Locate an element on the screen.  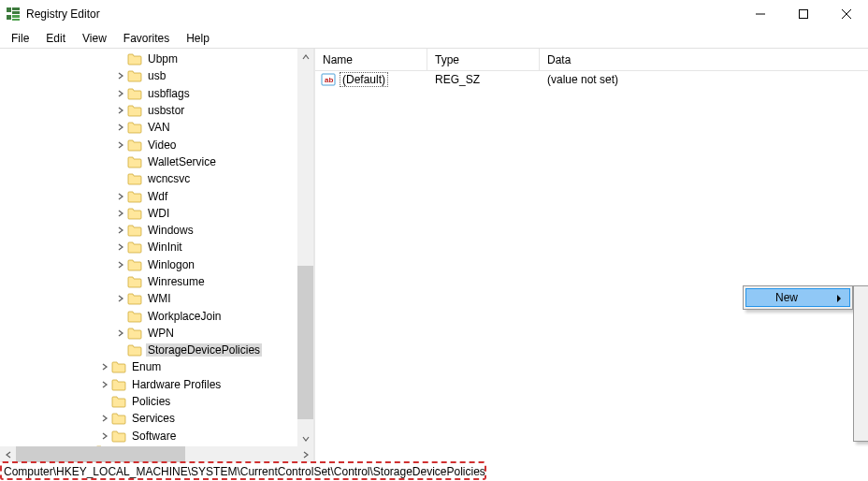
tree-item: Video is located at coordinates (149, 144).